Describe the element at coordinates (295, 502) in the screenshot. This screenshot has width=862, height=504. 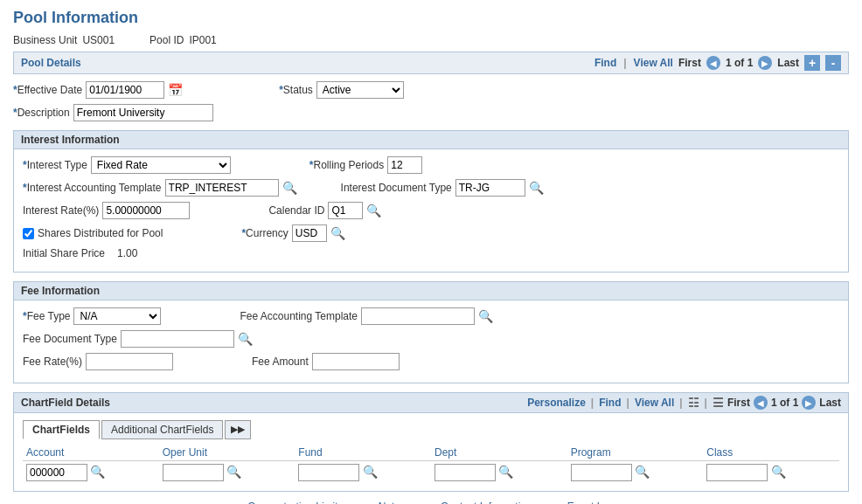
I see `concentration-limits-link: Concentration Limits` at that location.